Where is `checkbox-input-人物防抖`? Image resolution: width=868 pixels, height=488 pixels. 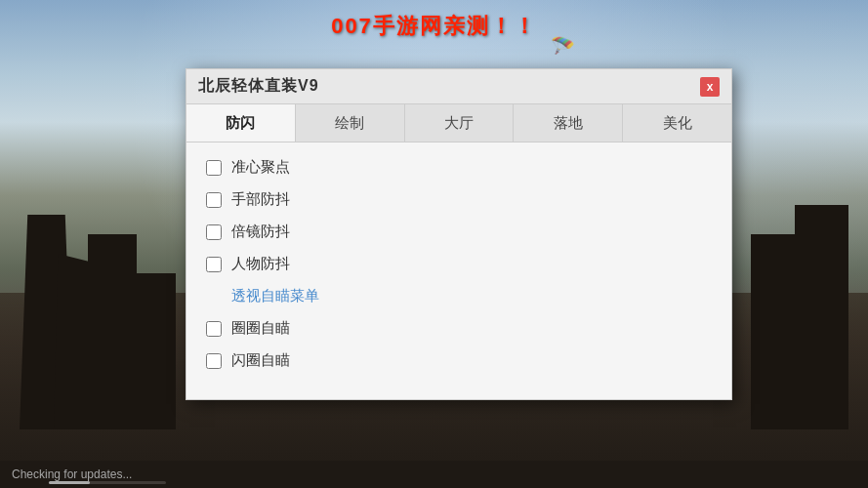 checkbox-input-人物防抖 is located at coordinates (214, 264).